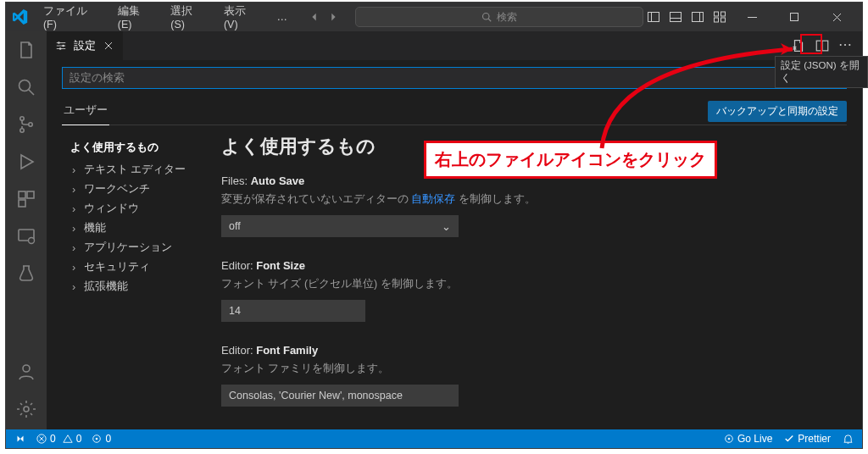 This screenshot has width=868, height=454. What do you see at coordinates (807, 439) in the screenshot?
I see `prettier-status: Prettier` at bounding box center [807, 439].